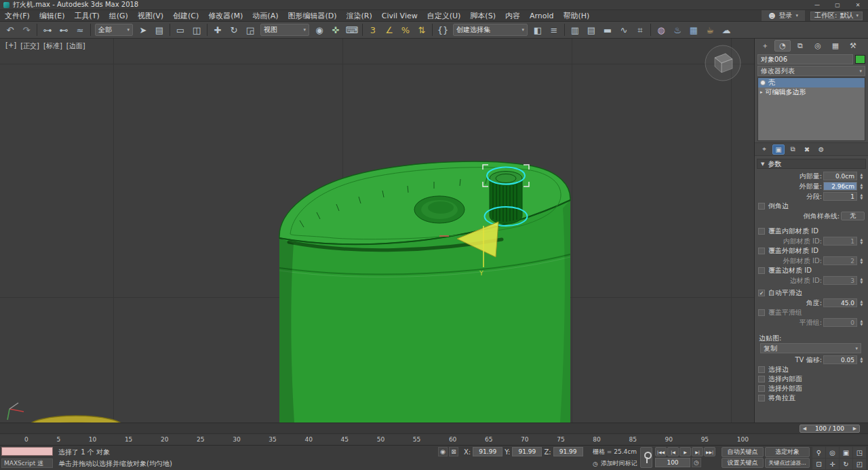 The height and width of the screenshot is (470, 868). What do you see at coordinates (726, 30) in the screenshot?
I see `render-in-cloud-icon: ☁` at bounding box center [726, 30].